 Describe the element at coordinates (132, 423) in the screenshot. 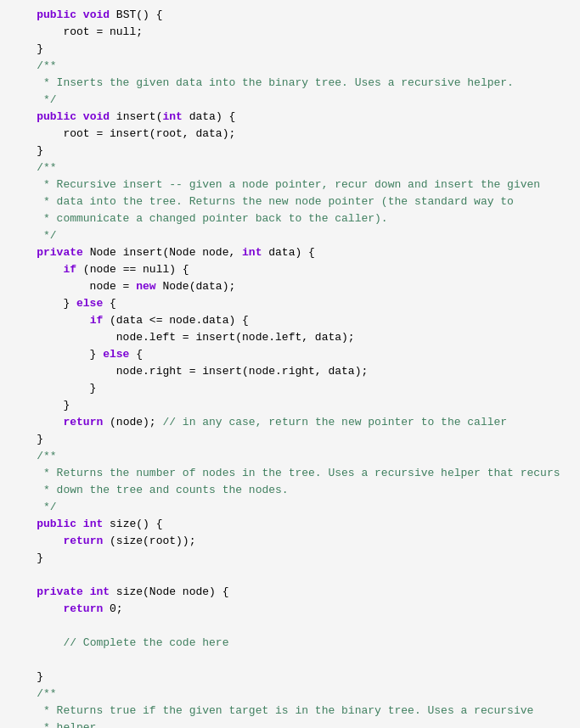

I see `code-token: (node);` at that location.